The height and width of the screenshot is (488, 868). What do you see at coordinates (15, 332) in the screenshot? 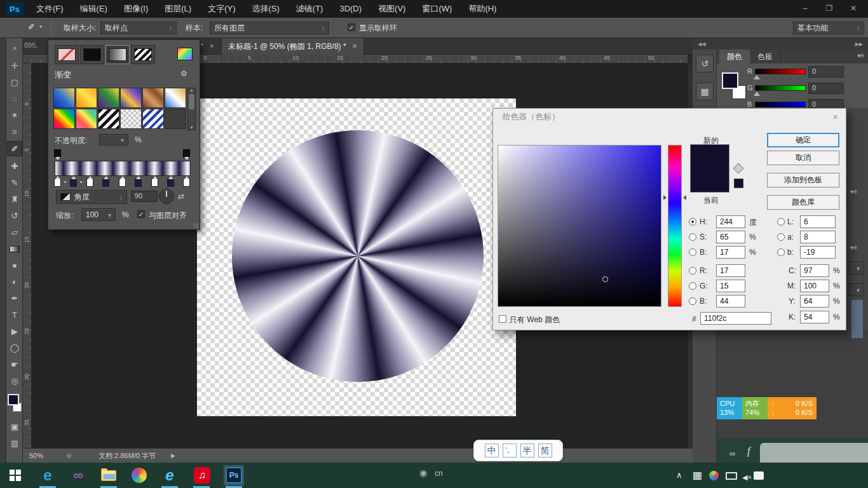
I see `path-select-tool: ▶` at bounding box center [15, 332].